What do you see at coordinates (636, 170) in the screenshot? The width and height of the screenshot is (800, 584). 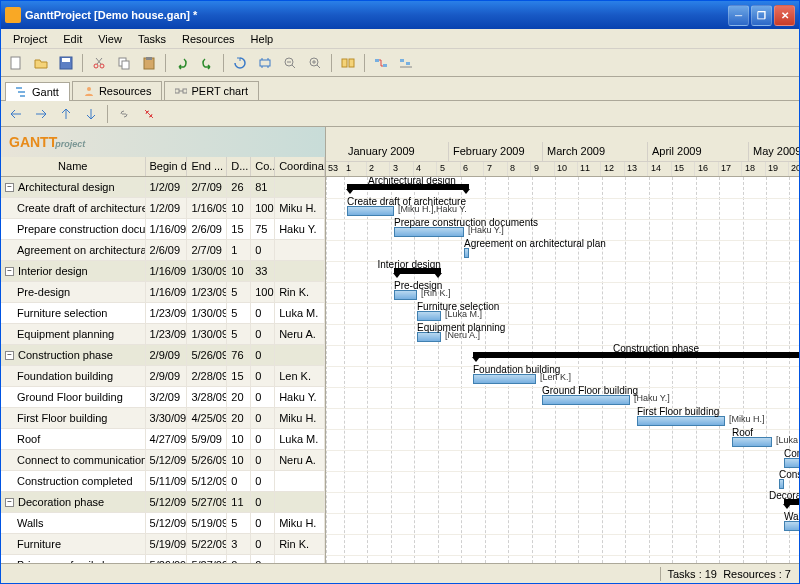 I see `week-cell: 13` at bounding box center [636, 170].